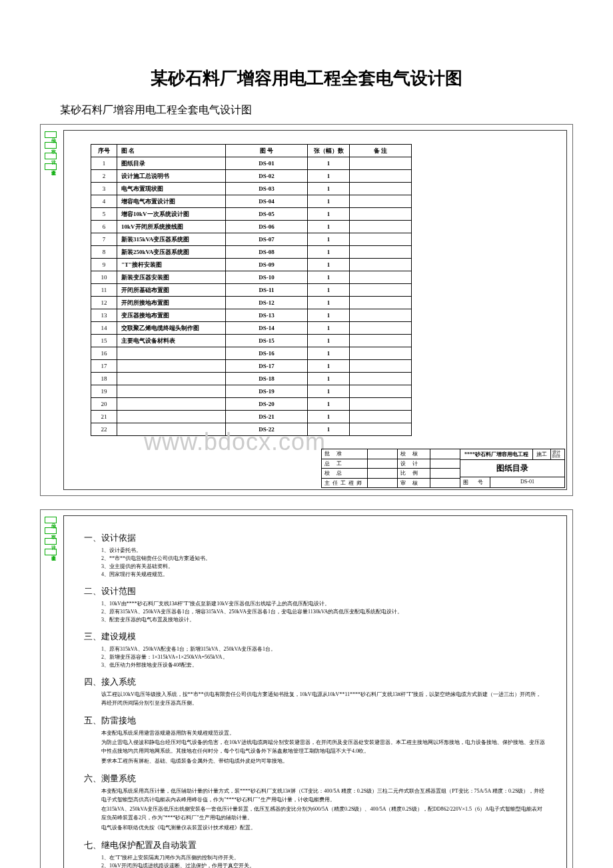 The width and height of the screenshot is (613, 868). What do you see at coordinates (315, 591) in the screenshot?
I see `section-title: 二、设计范围` at bounding box center [315, 591].